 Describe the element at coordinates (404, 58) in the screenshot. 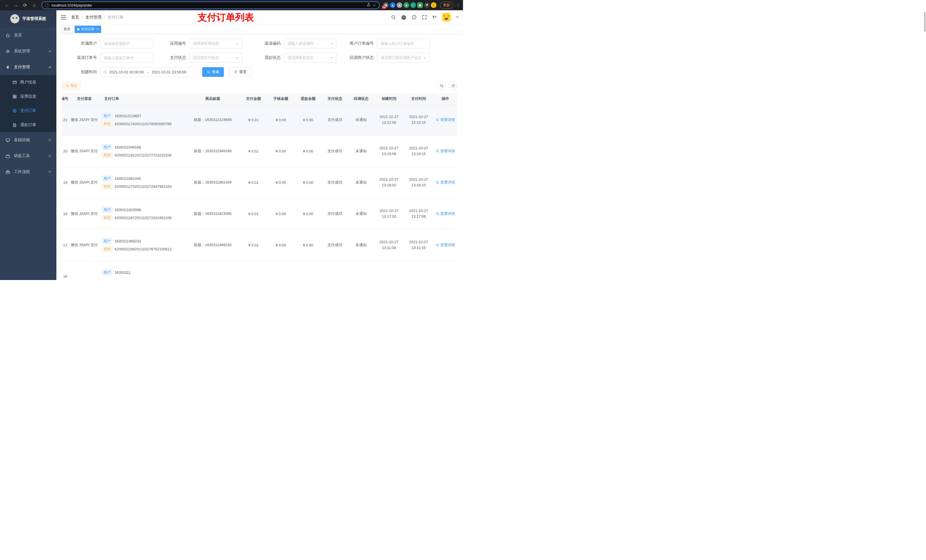

I see `notify-status-select: 请选择订单回调商户状态` at that location.